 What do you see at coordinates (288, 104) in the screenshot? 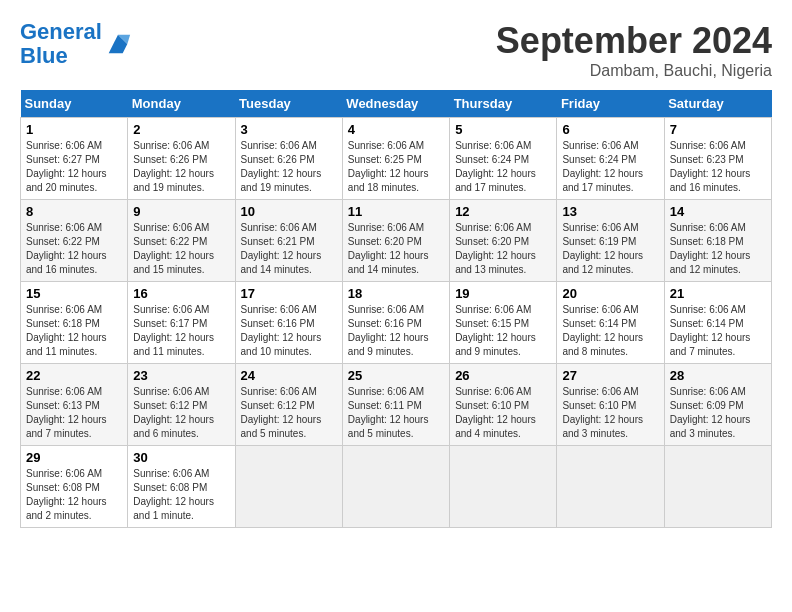
I see `weekday-tuesday: Tuesday` at bounding box center [288, 104].